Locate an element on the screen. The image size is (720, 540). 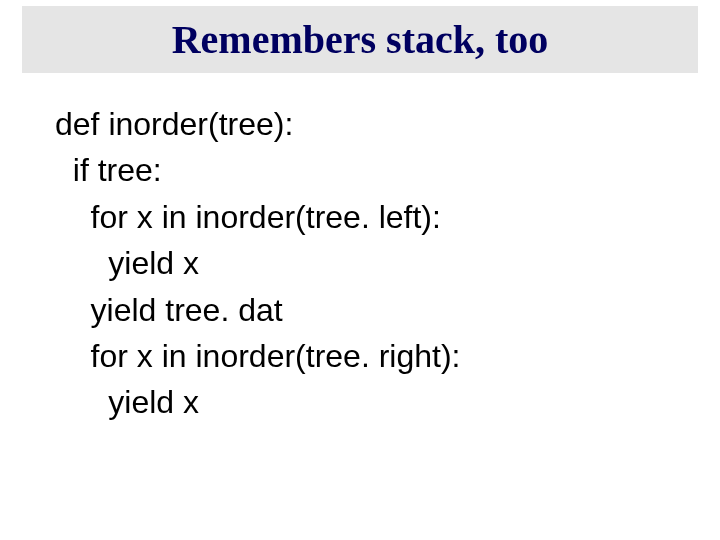
code-line-7: yield x is located at coordinates (368, 402).